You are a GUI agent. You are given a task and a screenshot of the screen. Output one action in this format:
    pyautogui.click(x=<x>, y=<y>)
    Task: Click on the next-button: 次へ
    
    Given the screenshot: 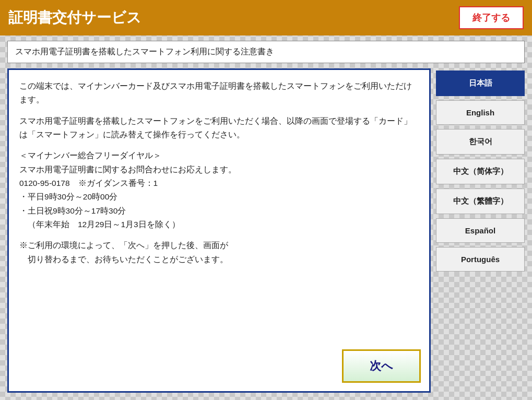 What is the action you would take?
    pyautogui.click(x=381, y=366)
    